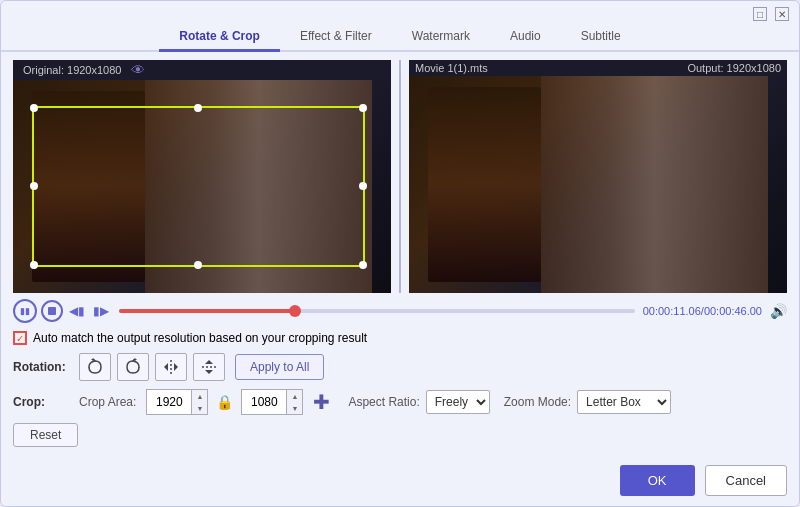 This screenshot has width=800, height=507. Describe the element at coordinates (177, 402) in the screenshot. I see `crop-width-input-group: ▲ ▼` at that location.